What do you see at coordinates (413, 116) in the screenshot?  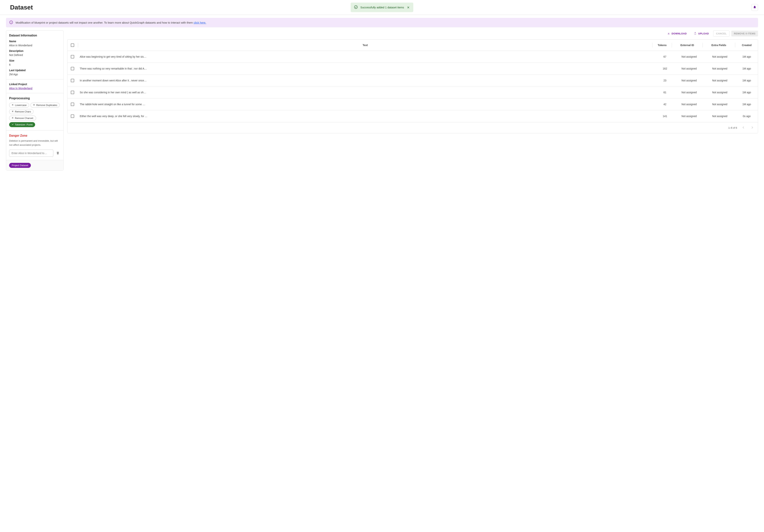 I see `table-row: Either the well was very deep, or she fe…` at bounding box center [413, 116].